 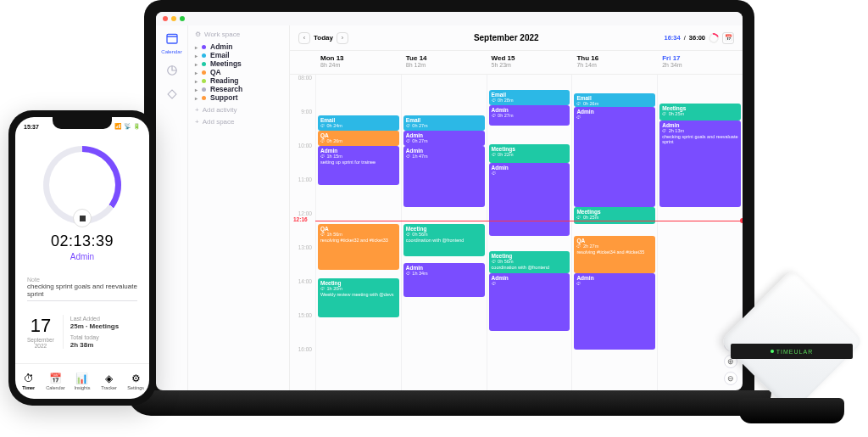 What do you see at coordinates (172, 38) in the screenshot?
I see `calendar-icon` at bounding box center [172, 38].